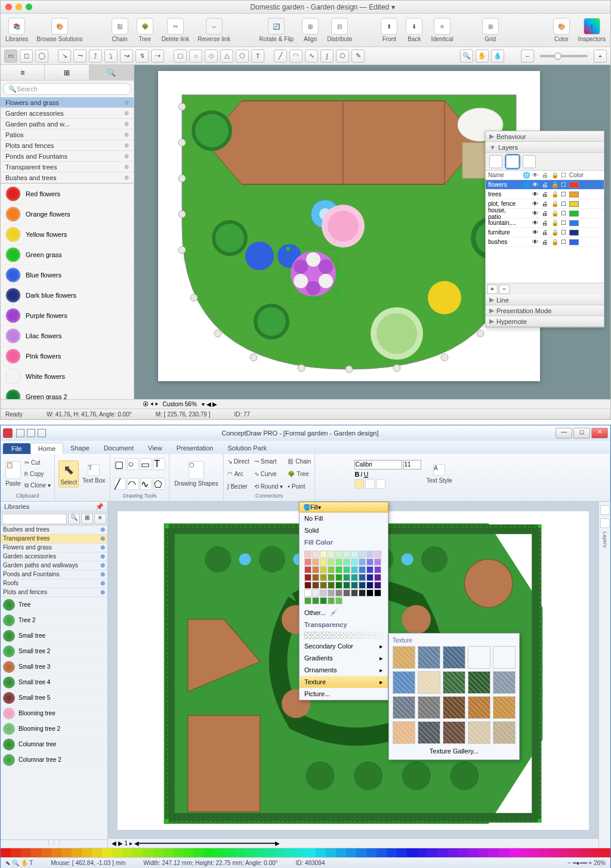 Image resolution: width=611 pixels, height=868 pixels. What do you see at coordinates (94, 474) in the screenshot?
I see `textbox-button: TText Box` at bounding box center [94, 474].